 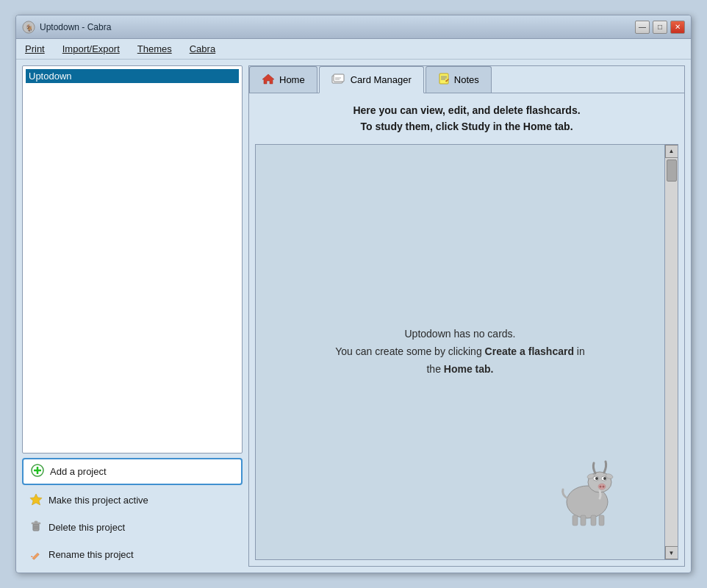 I want to click on maximize-button: □, so click(x=660, y=27).